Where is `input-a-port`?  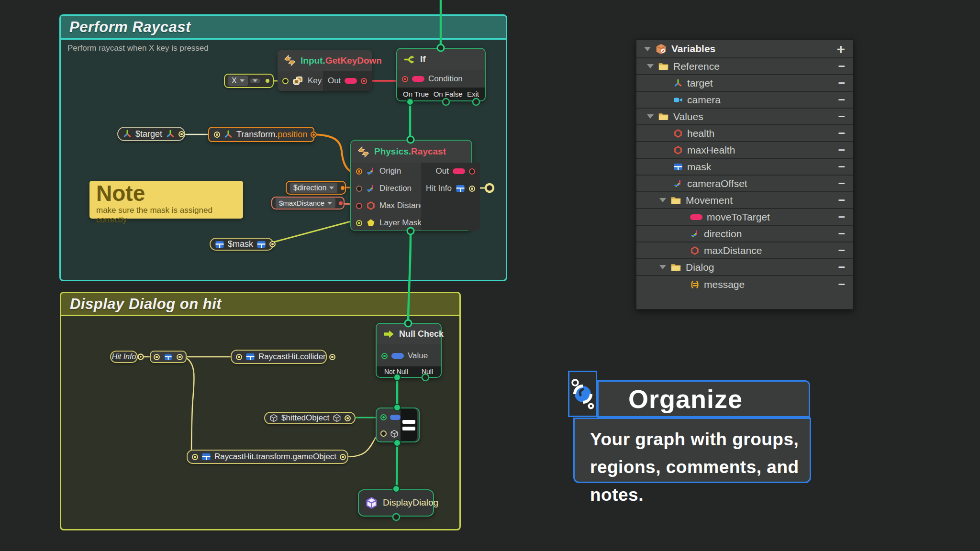 input-a-port is located at coordinates (384, 417).